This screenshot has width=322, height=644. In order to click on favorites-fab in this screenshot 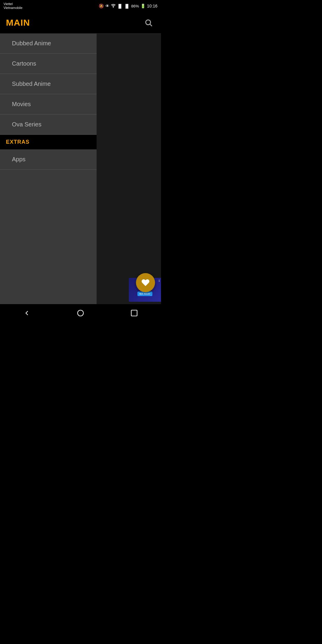, I will do `click(145, 283)`.